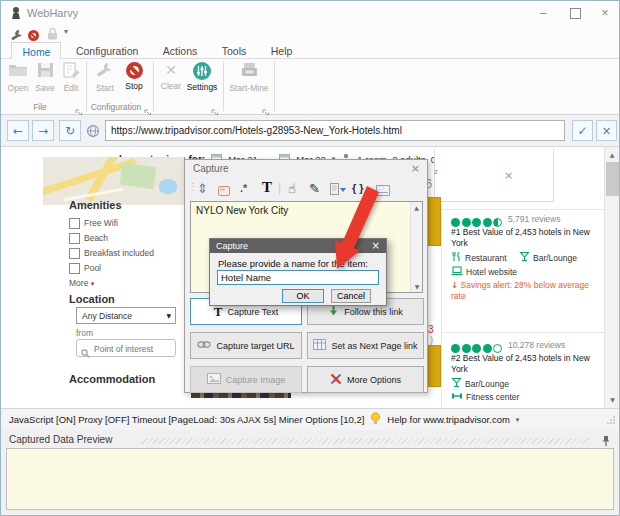  I want to click on clear-x-icon: ✕, so click(171, 70).